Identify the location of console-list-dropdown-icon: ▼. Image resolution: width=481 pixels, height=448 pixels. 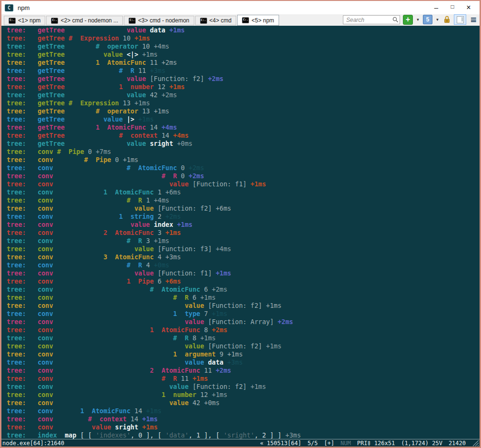
(437, 20).